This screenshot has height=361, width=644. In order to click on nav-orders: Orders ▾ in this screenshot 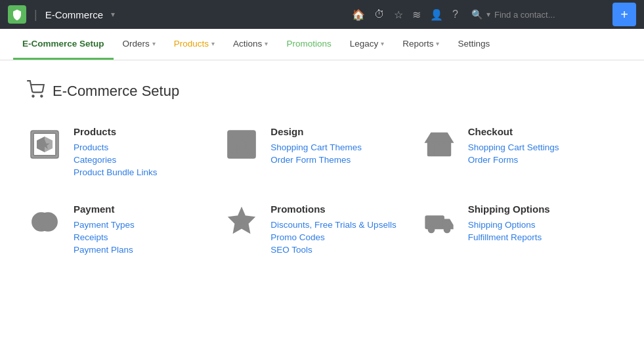, I will do `click(139, 45)`.